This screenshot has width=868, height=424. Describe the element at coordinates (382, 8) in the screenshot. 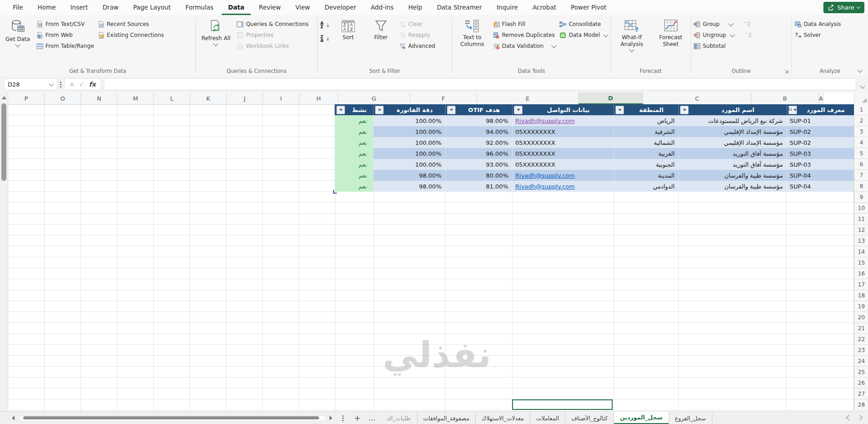

I see `ribbon-tab: Add-ins` at that location.